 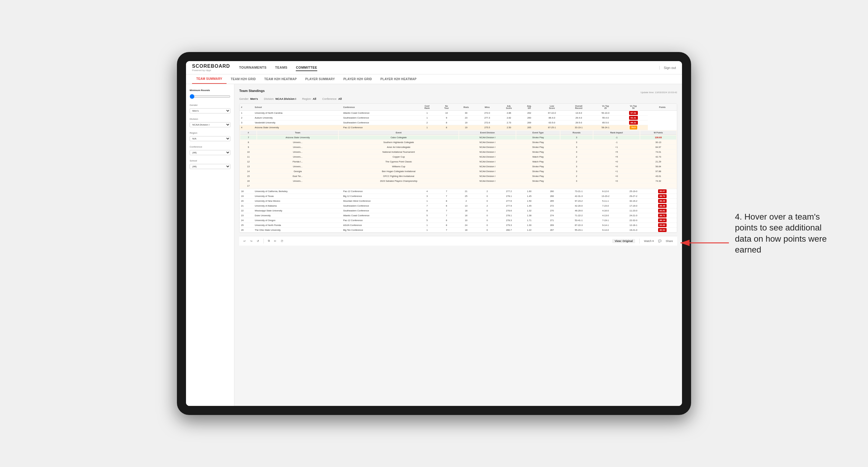 What do you see at coordinates (458, 201) in the screenshot?
I see `table-row: 20 University of New Mexico Mountain Wes…` at bounding box center [458, 201].